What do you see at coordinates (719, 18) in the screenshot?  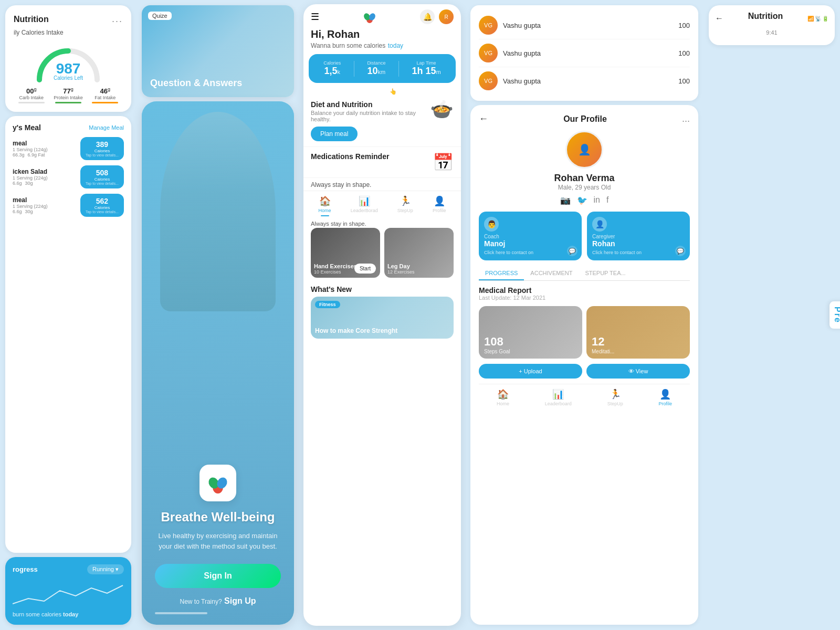 I see `nut2-back-button: ←` at bounding box center [719, 18].